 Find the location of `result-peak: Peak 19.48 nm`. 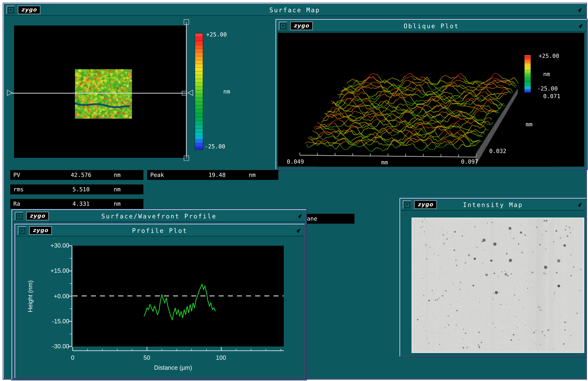

result-peak: Peak 19.48 nm is located at coordinates (213, 175).